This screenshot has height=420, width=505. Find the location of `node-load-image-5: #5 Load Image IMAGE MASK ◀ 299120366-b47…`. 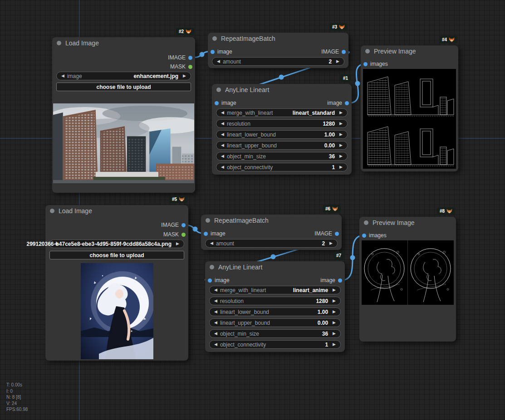

node-load-image-5: #5 Load Image IMAGE MASK ◀ 299120366-b47… is located at coordinates (117, 283).